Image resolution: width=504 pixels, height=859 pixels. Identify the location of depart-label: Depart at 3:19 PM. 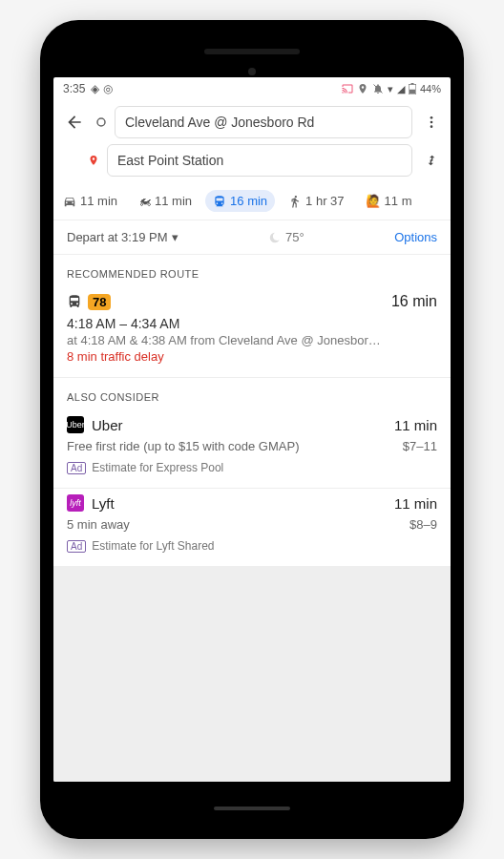
(117, 237).